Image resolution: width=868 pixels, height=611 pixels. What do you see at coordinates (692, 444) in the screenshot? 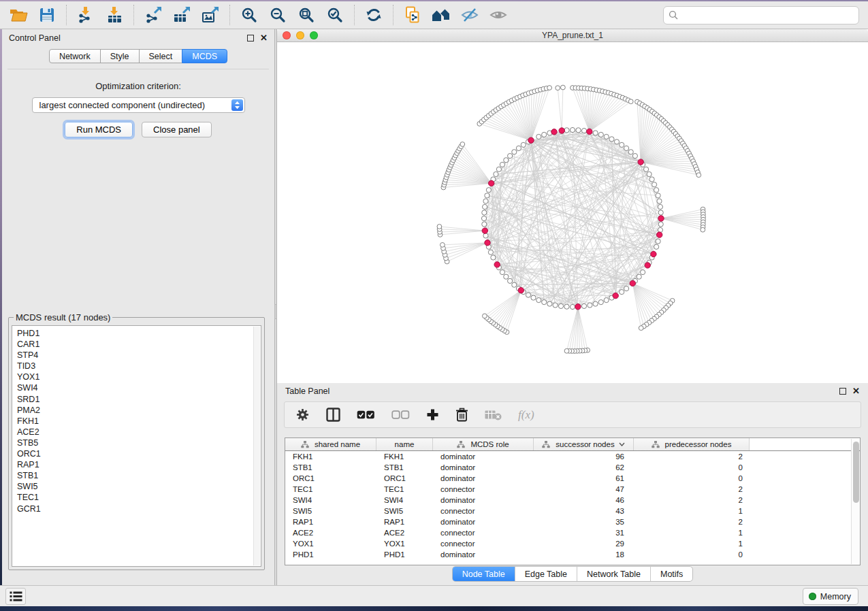
I see `column-header-predecessor-nodes: predecessor nodes` at bounding box center [692, 444].